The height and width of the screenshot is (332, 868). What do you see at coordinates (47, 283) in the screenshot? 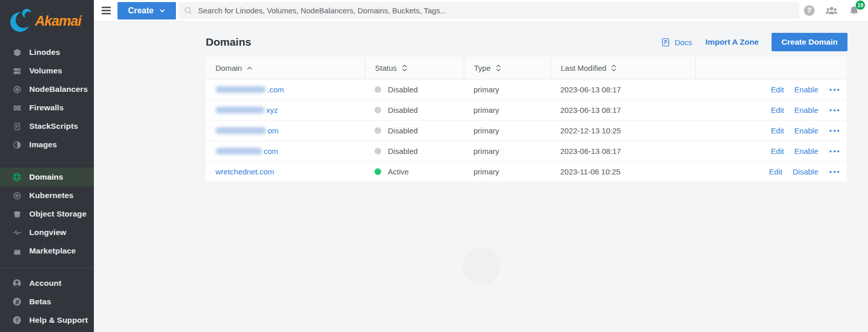
I see `sidebar-item-account: Account` at bounding box center [47, 283].